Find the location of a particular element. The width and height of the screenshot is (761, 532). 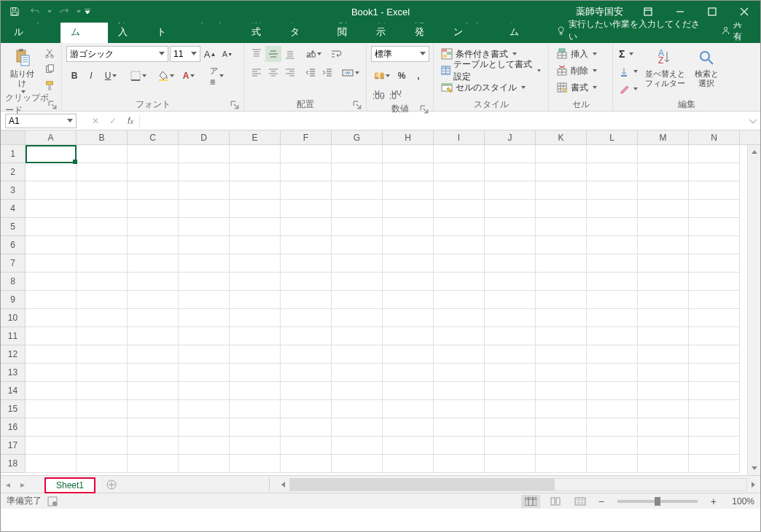

column-header: B is located at coordinates (102, 137).